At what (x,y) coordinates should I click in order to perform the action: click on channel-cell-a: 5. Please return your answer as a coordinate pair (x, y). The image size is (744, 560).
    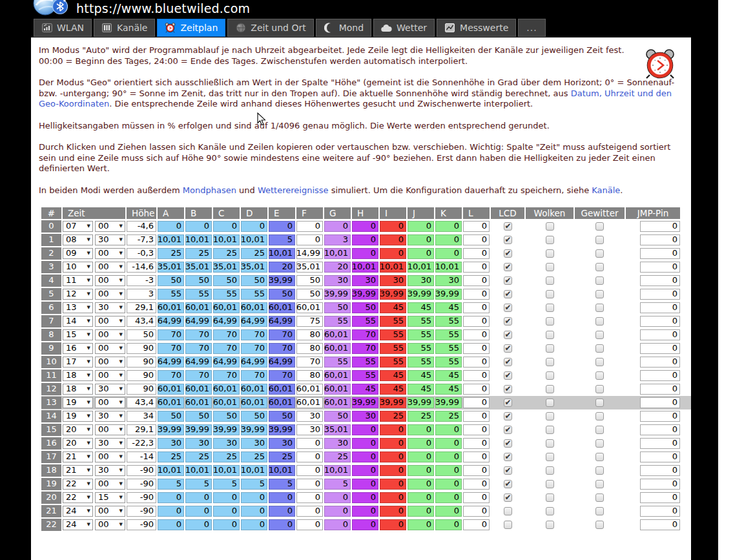
    Looking at the image, I should click on (170, 484).